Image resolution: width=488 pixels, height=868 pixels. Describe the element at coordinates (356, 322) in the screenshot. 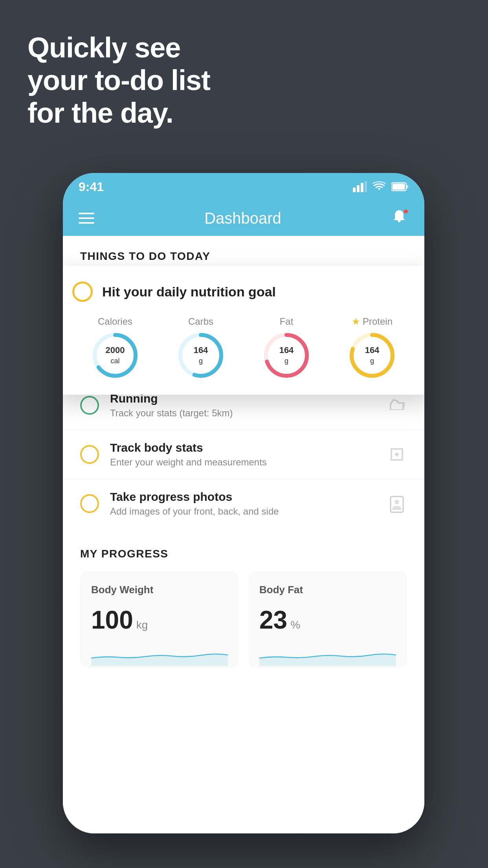

I see `star-icon: ★` at that location.